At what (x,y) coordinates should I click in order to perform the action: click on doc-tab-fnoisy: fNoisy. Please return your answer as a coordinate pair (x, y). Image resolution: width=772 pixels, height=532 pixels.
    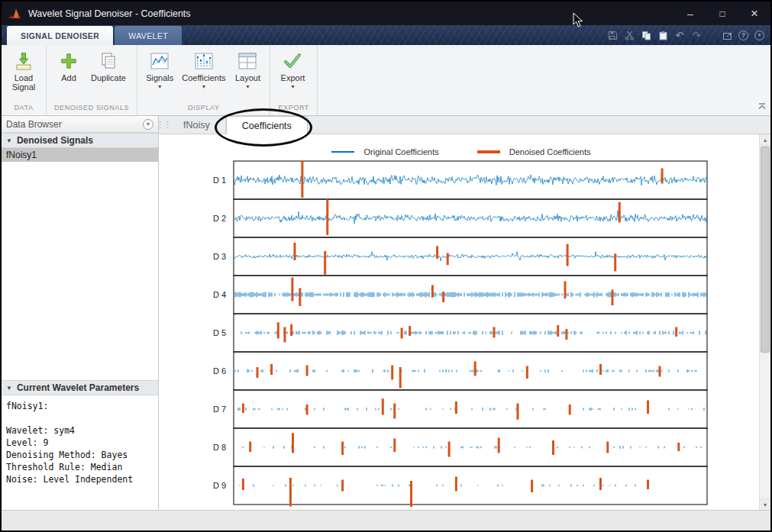
    Looking at the image, I should click on (197, 125).